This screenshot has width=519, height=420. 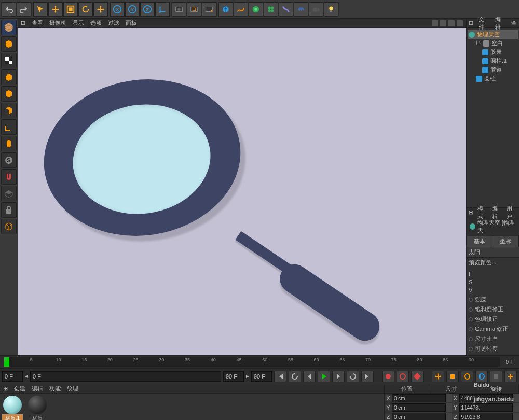 What do you see at coordinates (194, 9) in the screenshot?
I see `render-region-button` at bounding box center [194, 9].